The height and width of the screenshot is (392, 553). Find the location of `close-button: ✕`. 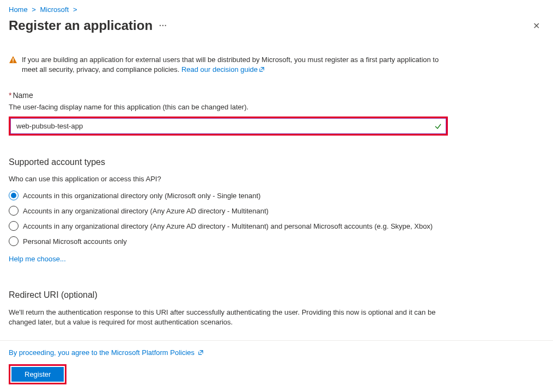

close-button: ✕ is located at coordinates (536, 26).